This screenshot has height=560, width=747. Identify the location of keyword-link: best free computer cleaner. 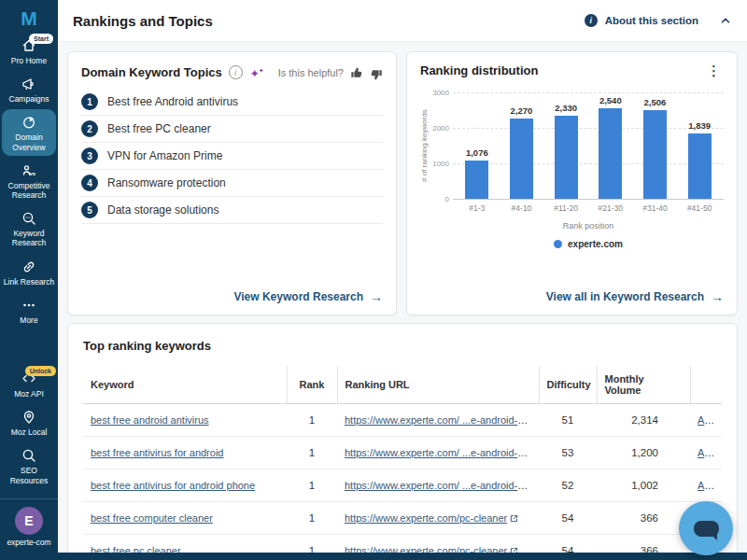
(151, 518).